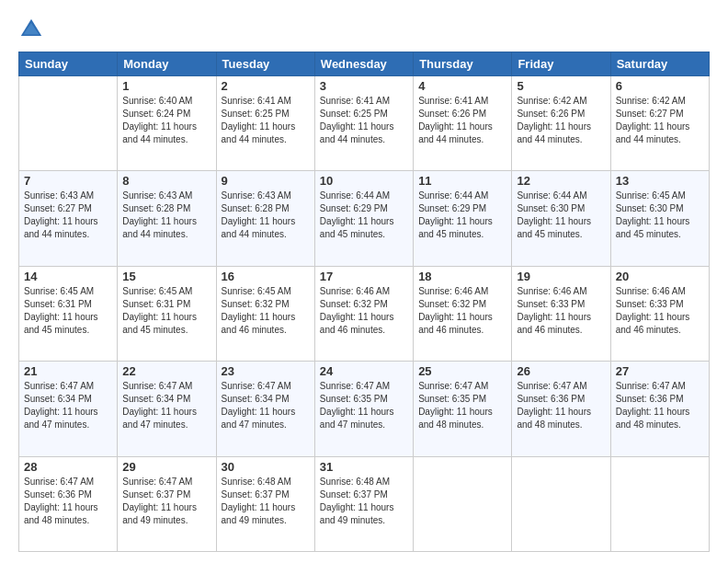  Describe the element at coordinates (33, 29) in the screenshot. I see `logo` at that location.